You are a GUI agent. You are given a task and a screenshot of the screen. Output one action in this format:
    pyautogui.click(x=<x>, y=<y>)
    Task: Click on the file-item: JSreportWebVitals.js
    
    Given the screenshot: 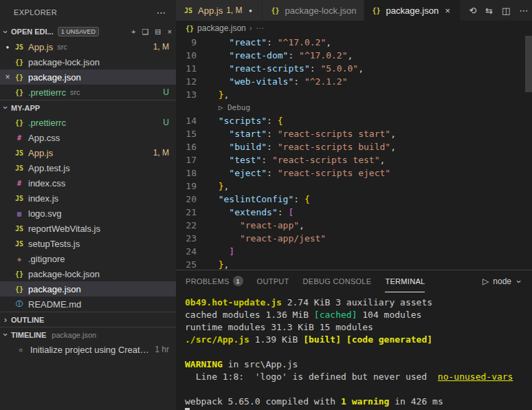 What is the action you would take?
    pyautogui.click(x=88, y=228)
    